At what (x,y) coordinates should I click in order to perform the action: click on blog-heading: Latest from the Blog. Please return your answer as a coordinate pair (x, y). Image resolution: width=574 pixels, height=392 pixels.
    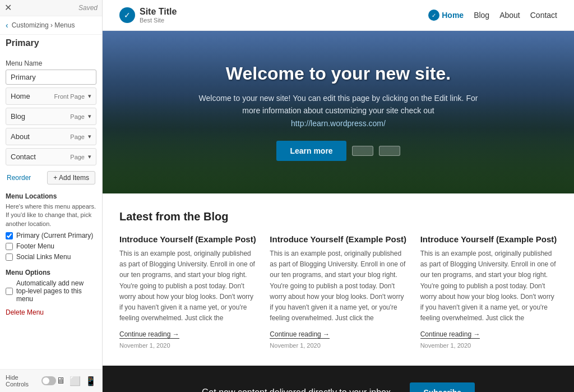
    Looking at the image, I should click on (339, 216).